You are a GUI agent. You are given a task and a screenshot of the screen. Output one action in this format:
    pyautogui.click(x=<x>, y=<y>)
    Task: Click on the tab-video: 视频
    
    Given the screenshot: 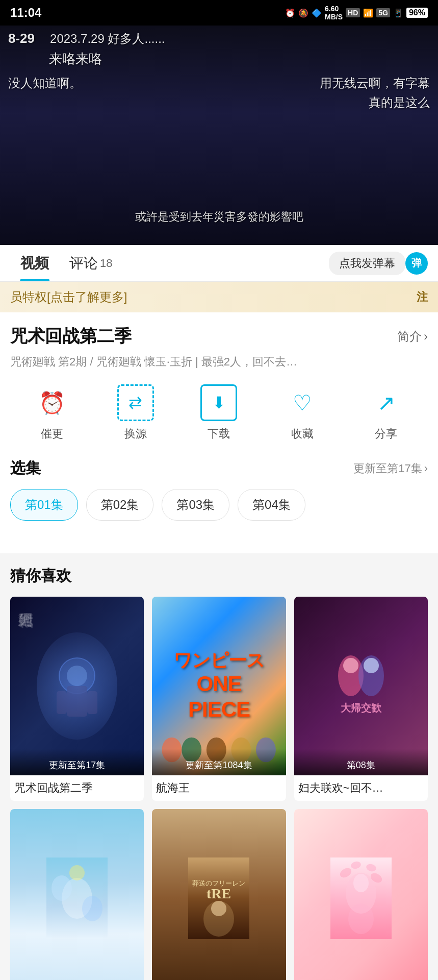 What is the action you would take?
    pyautogui.click(x=35, y=263)
    